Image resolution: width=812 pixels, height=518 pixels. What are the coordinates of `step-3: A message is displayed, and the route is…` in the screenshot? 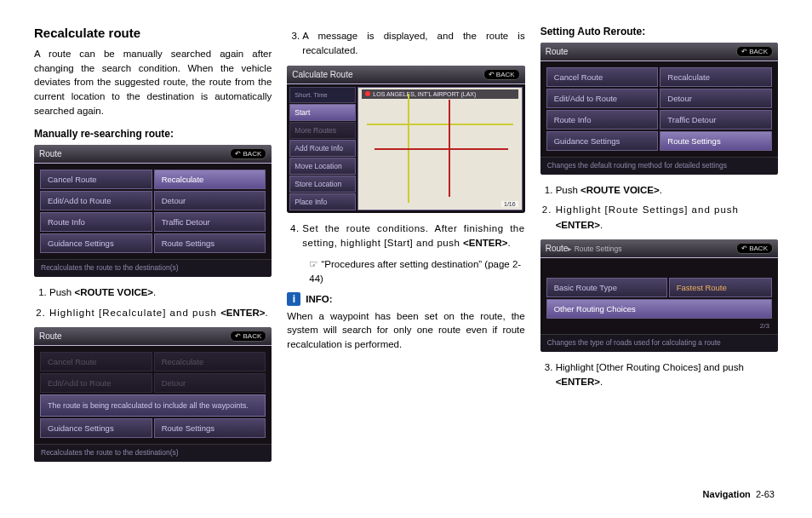 It's located at (414, 44).